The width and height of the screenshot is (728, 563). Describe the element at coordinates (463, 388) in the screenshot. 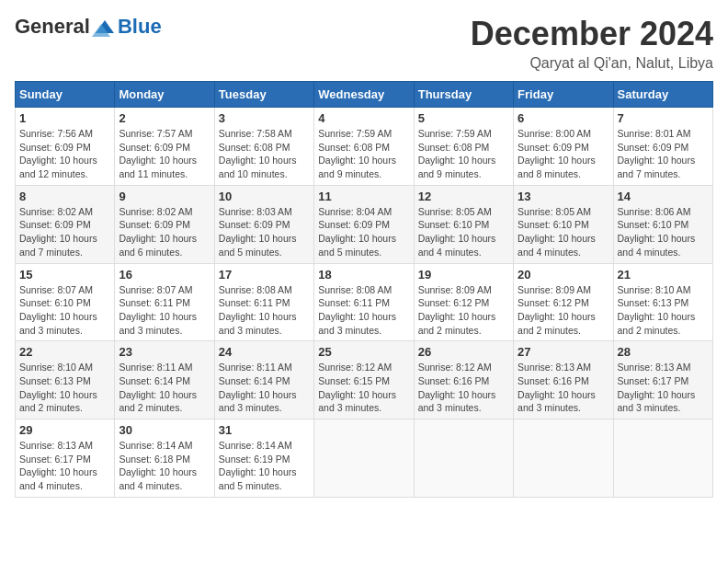

I see `day-detail: Sunrise: 8:12 AM Sunset: 6:16 PM Dayligh…` at that location.